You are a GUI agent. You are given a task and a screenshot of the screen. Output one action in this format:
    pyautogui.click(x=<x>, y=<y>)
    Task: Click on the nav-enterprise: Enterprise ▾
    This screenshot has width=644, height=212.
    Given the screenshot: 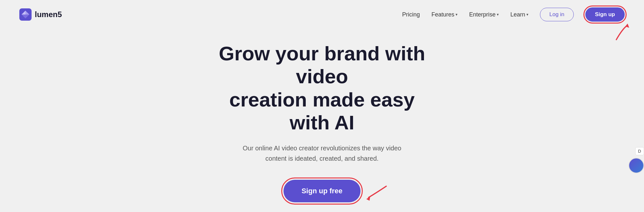 What is the action you would take?
    pyautogui.click(x=484, y=15)
    